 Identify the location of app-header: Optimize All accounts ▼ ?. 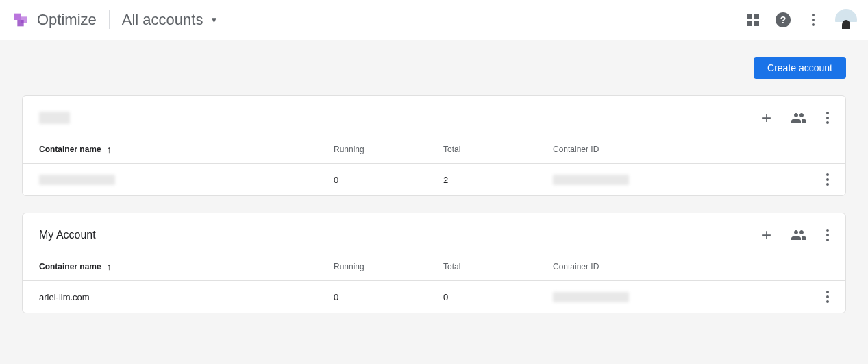
(434, 21).